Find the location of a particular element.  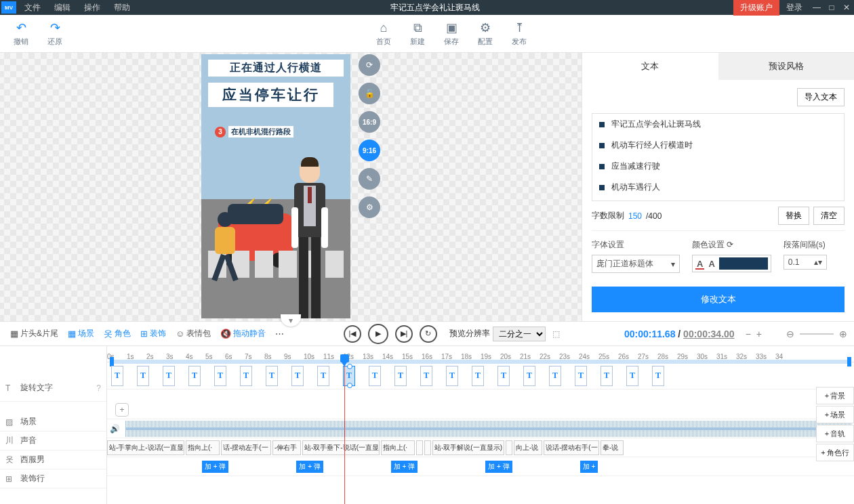

color-swatch is located at coordinates (744, 264).